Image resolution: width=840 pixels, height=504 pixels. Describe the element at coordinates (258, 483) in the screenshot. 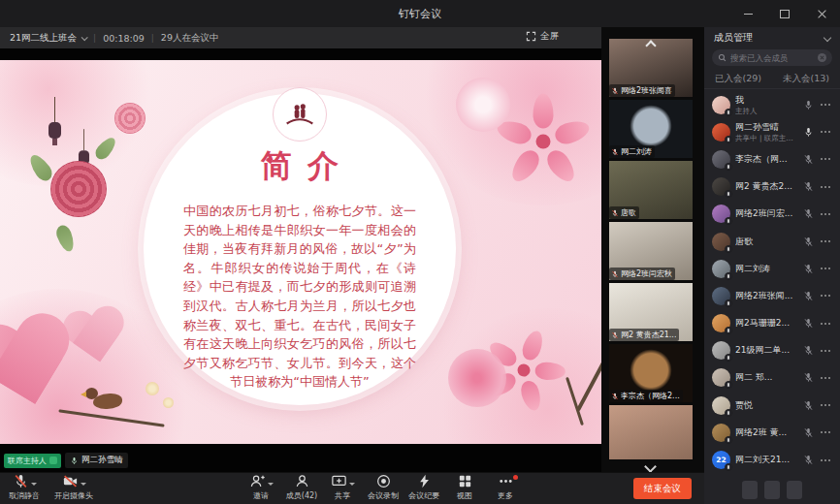

I see `person-plus-icon` at that location.